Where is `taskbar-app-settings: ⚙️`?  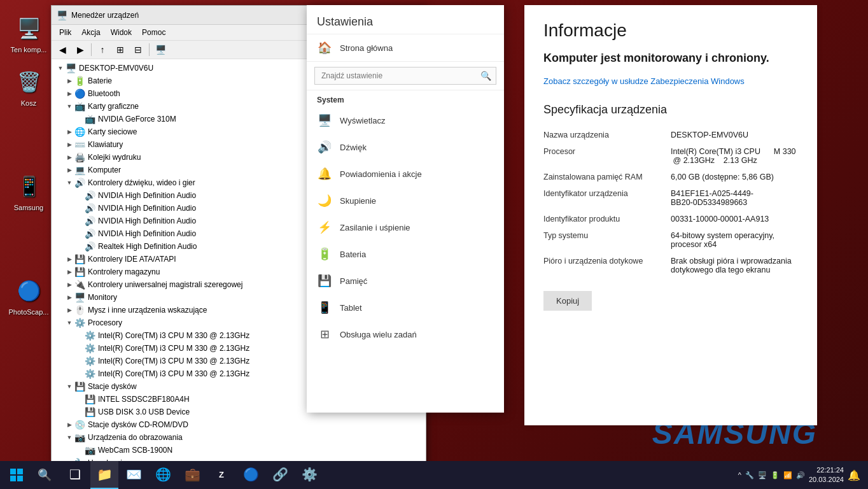
taskbar-app-settings: ⚙️ is located at coordinates (309, 475).